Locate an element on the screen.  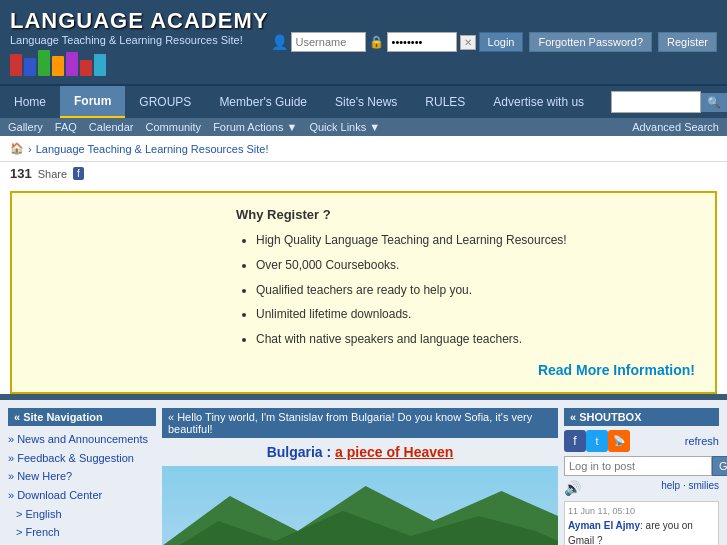
main-nav: Home Forum GROUPS Member's Guide Site's … is located at coordinates (364, 101).